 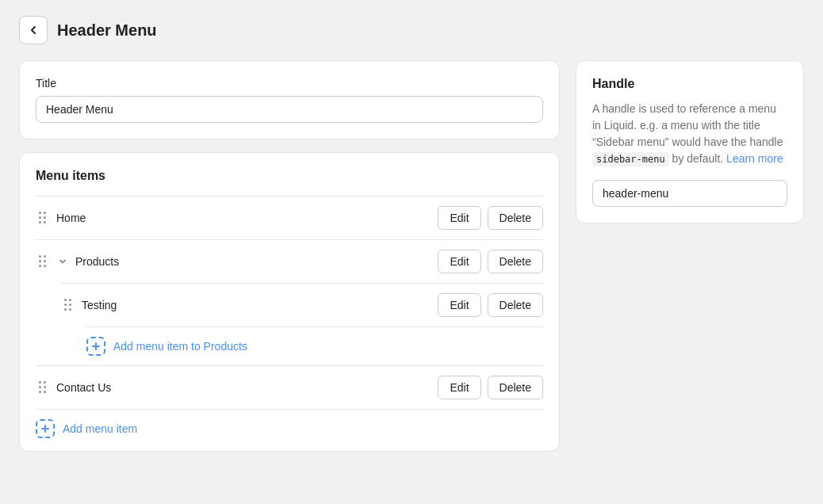 I want to click on add-child-item-label: Add menu item to Products, so click(x=181, y=346).